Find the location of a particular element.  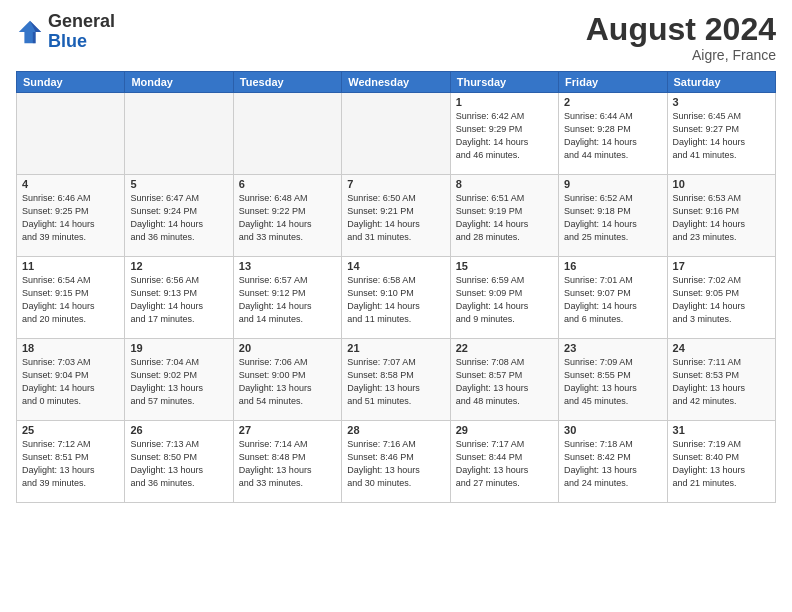

day-info: Sunrise: 7:16 AM Sunset: 8:46 PM Dayligh… is located at coordinates (396, 464).